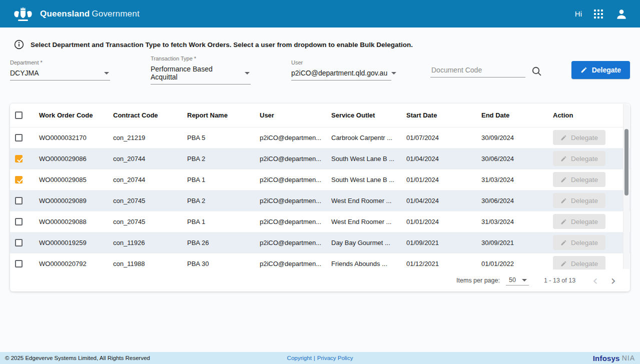 The height and width of the screenshot is (364, 640). I want to click on cell-end-date: 31/03/2024, so click(512, 180).